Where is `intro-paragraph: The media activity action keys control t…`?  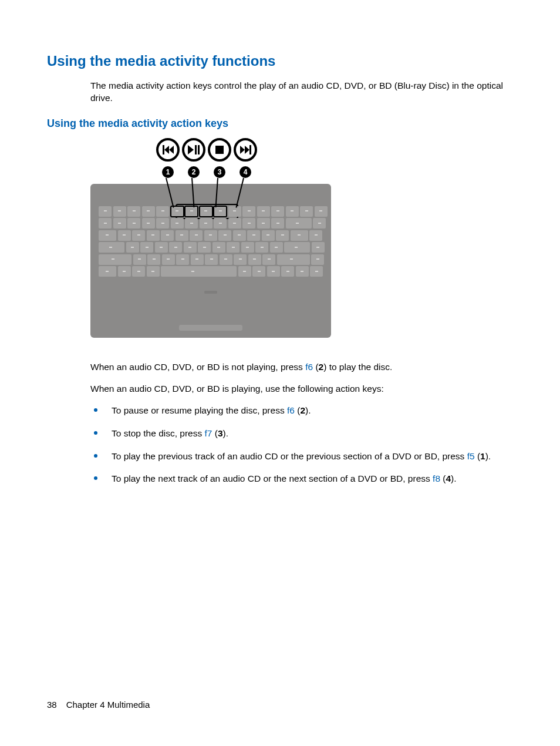
intro-paragraph: The media activity action keys control t… is located at coordinates (302, 92).